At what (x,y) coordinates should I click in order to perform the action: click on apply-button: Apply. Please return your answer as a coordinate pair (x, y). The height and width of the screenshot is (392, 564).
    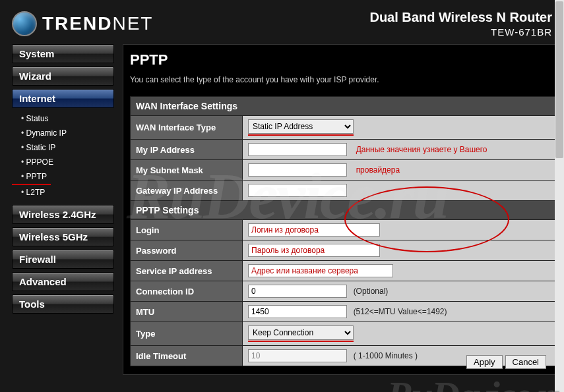
    Looking at the image, I should click on (484, 362).